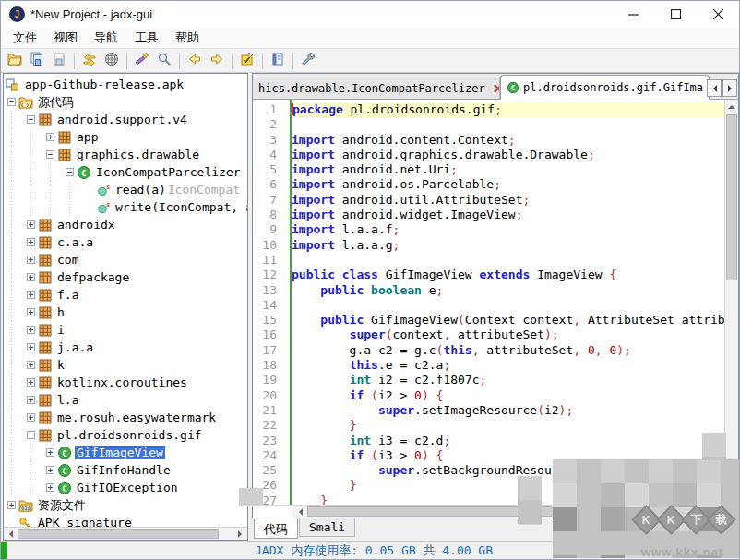 The image size is (740, 560). Describe the element at coordinates (17, 15) in the screenshot. I see `jadx-app-icon: J` at that location.